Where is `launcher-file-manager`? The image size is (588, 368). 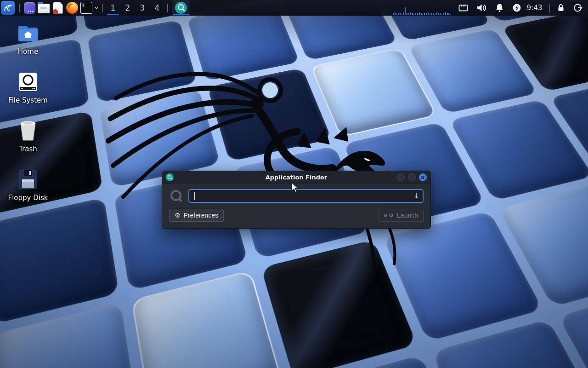
launcher-file-manager is located at coordinates (44, 8).